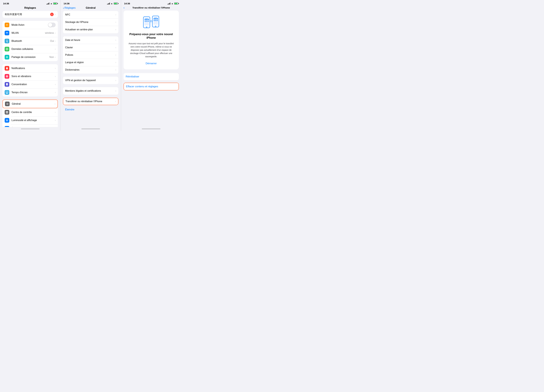 The width and height of the screenshot is (544, 392). What do you see at coordinates (7, 33) in the screenshot?
I see `wlan-icon` at bounding box center [7, 33].